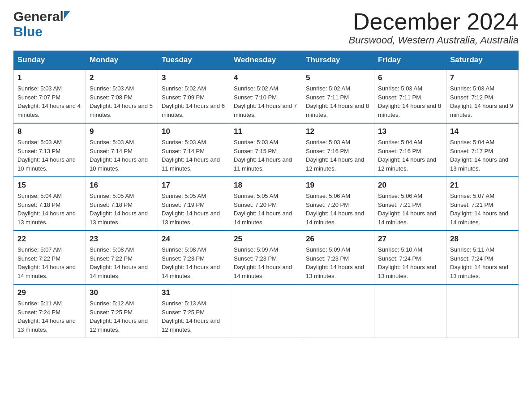  What do you see at coordinates (483, 204) in the screenshot?
I see `calendar-cell: 21Sunrise: 5:07 AMSunset: 7:21 PMDayligh…` at bounding box center [483, 204].